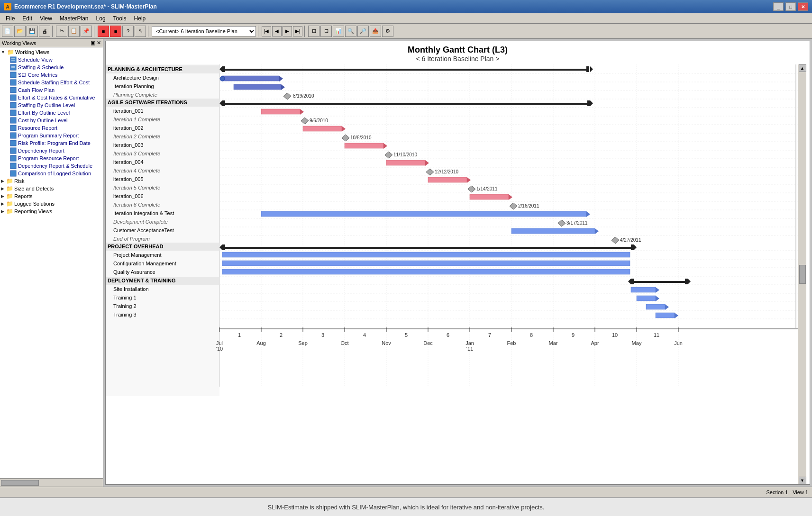 The image size is (812, 516). I want to click on title-bar: A Ecommerce R1 Development.sea* - SLIM-M…, so click(406, 7).